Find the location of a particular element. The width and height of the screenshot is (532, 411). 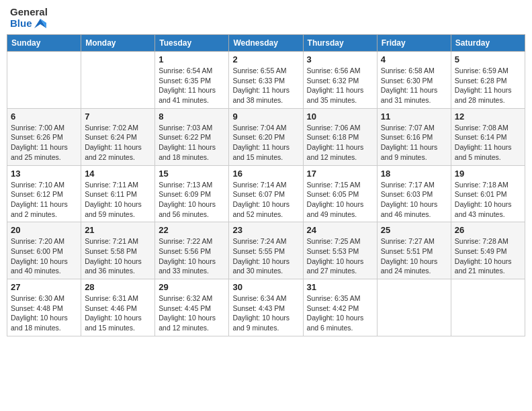

day-number: 8 is located at coordinates (192, 117).